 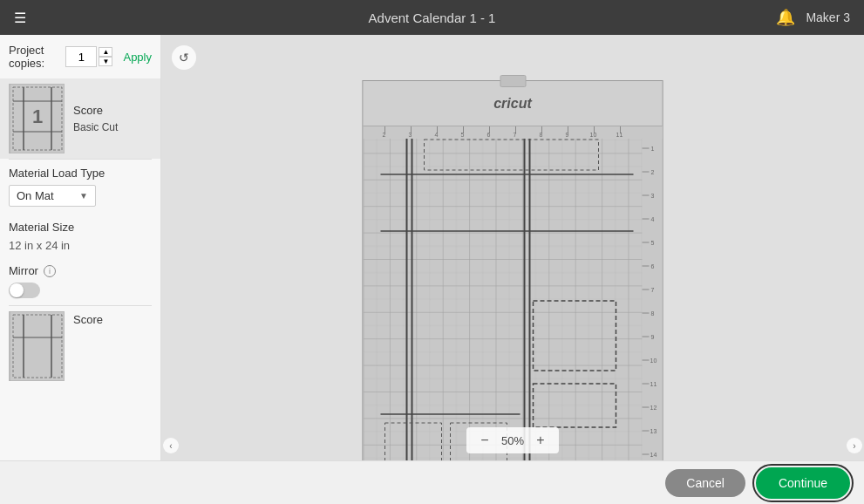 I want to click on mat-label-line1-1: Score, so click(x=96, y=111).